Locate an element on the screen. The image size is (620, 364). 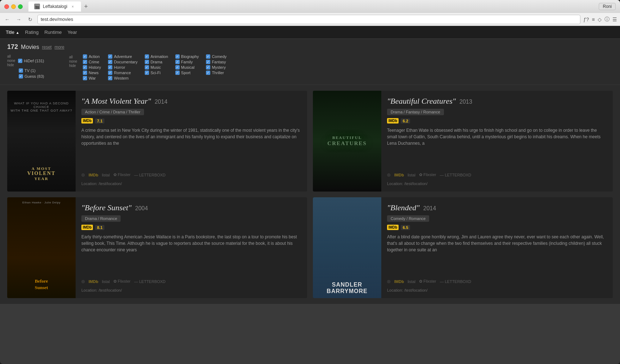
back-button: ← is located at coordinates (7, 19).